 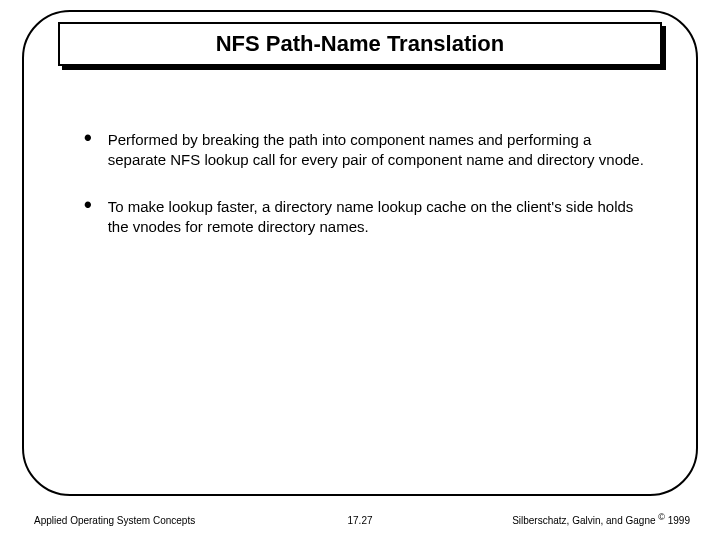 I want to click on footer-center: 17.27, so click(x=360, y=520).